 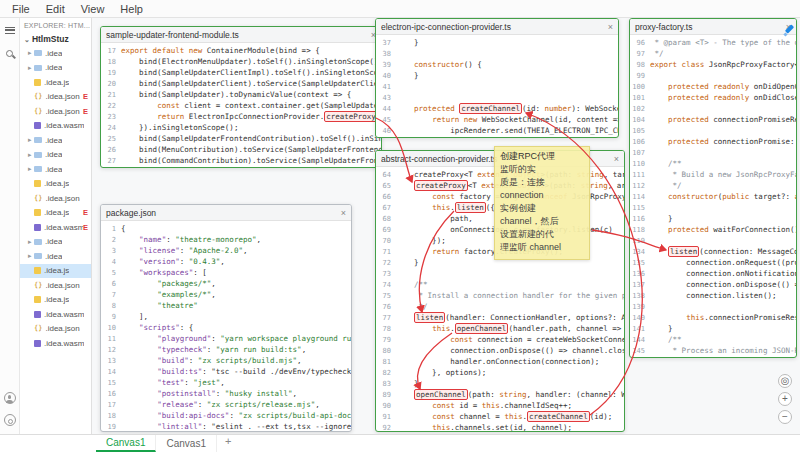 What do you see at coordinates (10, 420) in the screenshot?
I see `settings-icon` at bounding box center [10, 420].